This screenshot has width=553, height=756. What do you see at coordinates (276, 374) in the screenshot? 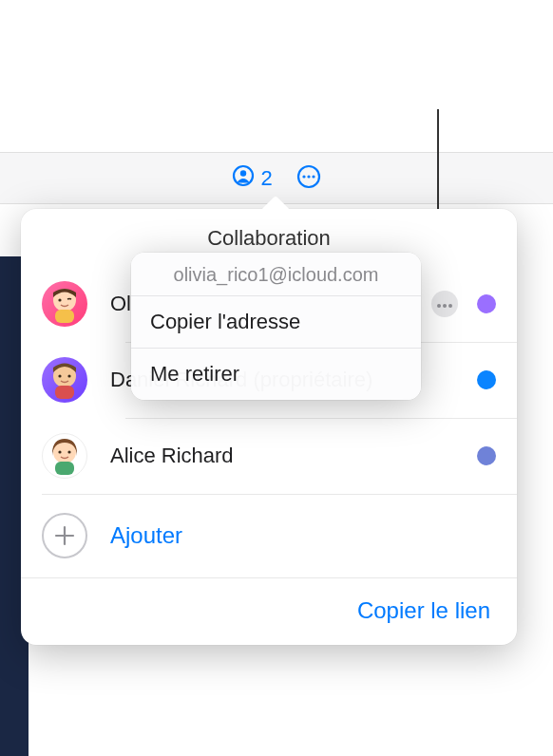
I see `context-menu-remove-self: Me retirer` at bounding box center [276, 374].